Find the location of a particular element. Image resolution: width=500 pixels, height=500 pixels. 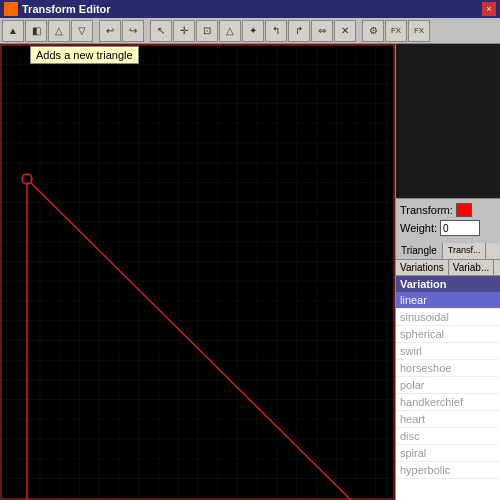

variation-item-disc: disc is located at coordinates (448, 436).